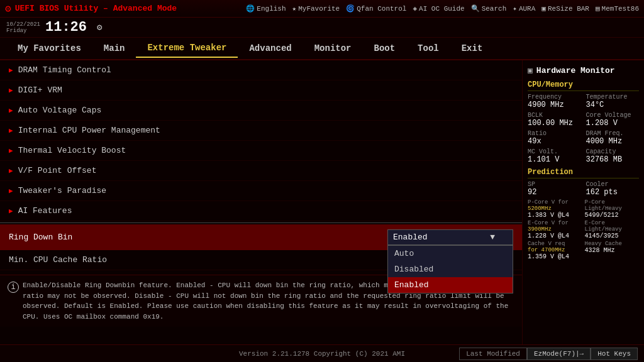 The width and height of the screenshot is (644, 362). Describe the element at coordinates (385, 48) in the screenshot. I see `nav-boot: Boot` at that location.